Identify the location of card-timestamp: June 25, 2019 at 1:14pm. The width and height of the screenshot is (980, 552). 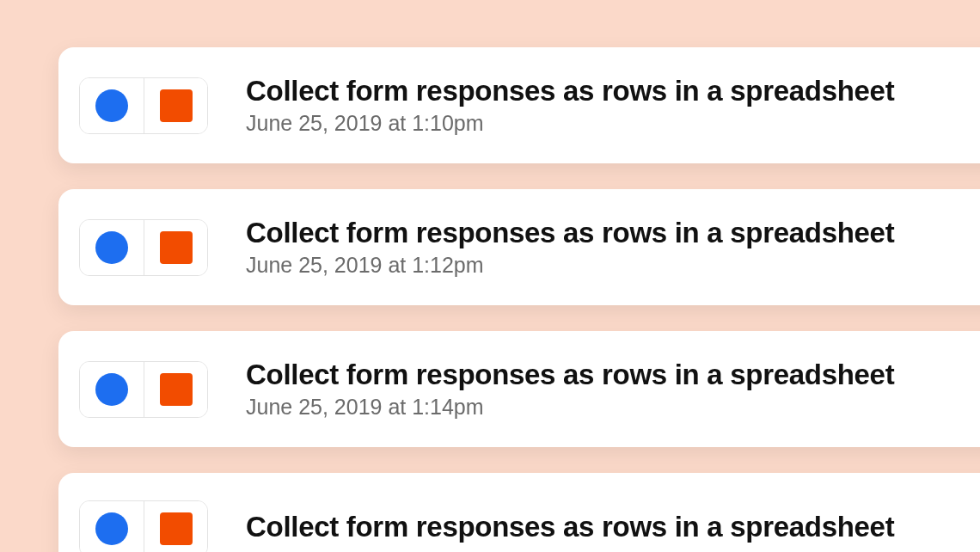
(570, 408).